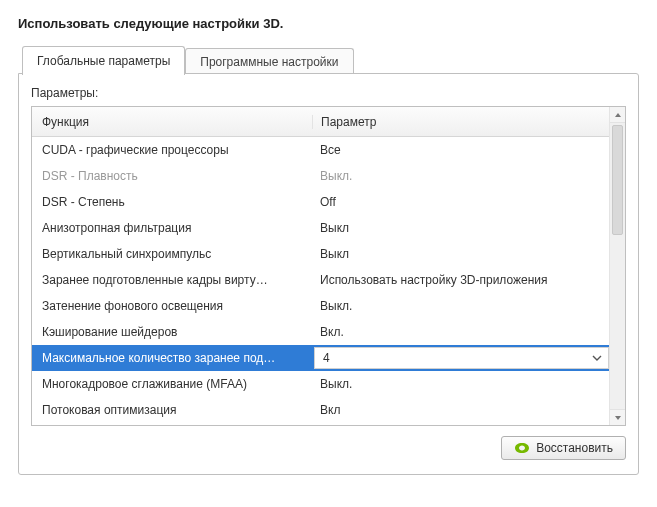 Image resolution: width=657 pixels, height=507 pixels. What do you see at coordinates (460, 332) in the screenshot?
I see `cell-parameter: Вкл.` at bounding box center [460, 332].